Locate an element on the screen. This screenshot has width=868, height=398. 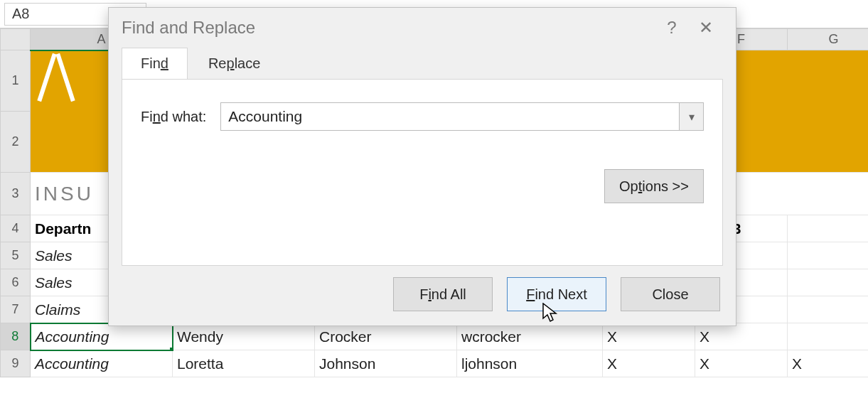
cell-D8: wcrocker is located at coordinates (530, 337).